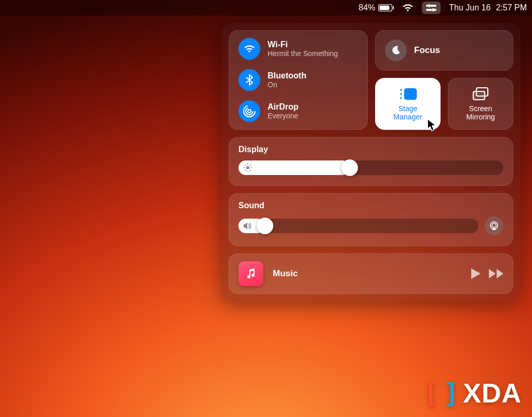 This screenshot has width=532, height=417. I want to click on wifi-status: Hermit the Something, so click(302, 54).